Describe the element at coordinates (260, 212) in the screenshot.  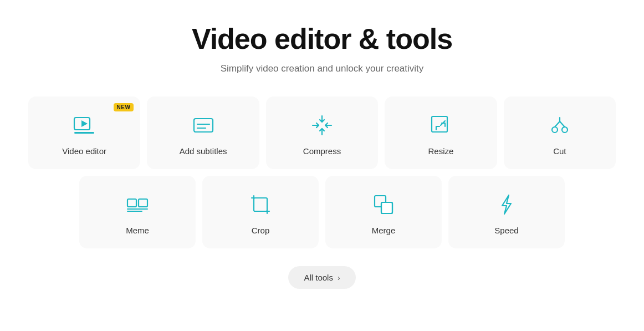
I see `tool-card-crop: Crop` at that location.